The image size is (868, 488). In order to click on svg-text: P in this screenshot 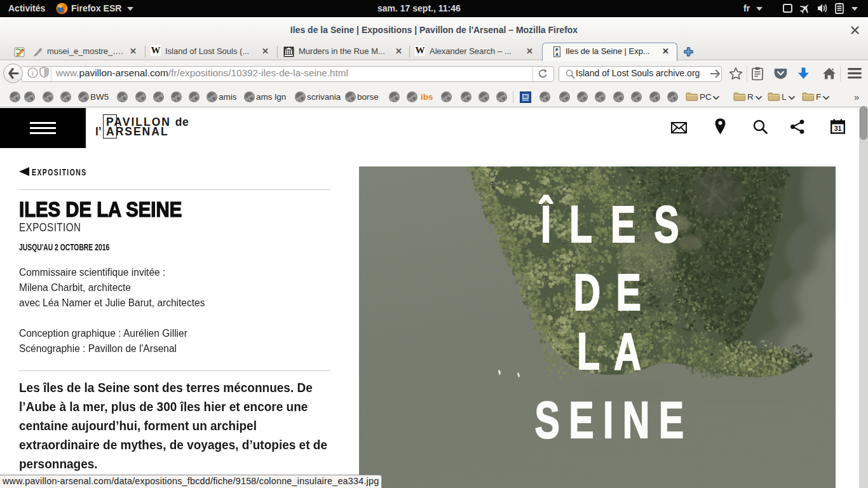, I will do `click(557, 50)`.